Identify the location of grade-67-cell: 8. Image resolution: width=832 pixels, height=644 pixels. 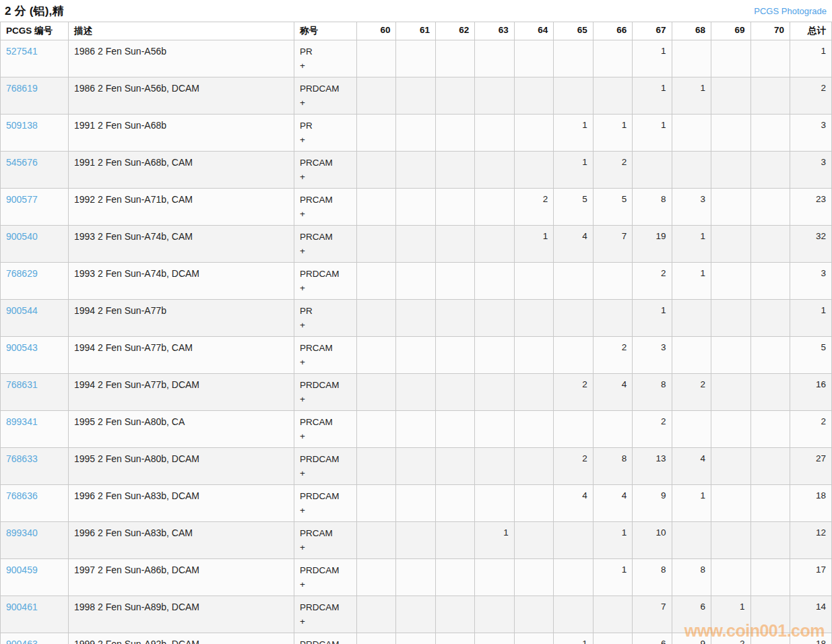
(652, 392).